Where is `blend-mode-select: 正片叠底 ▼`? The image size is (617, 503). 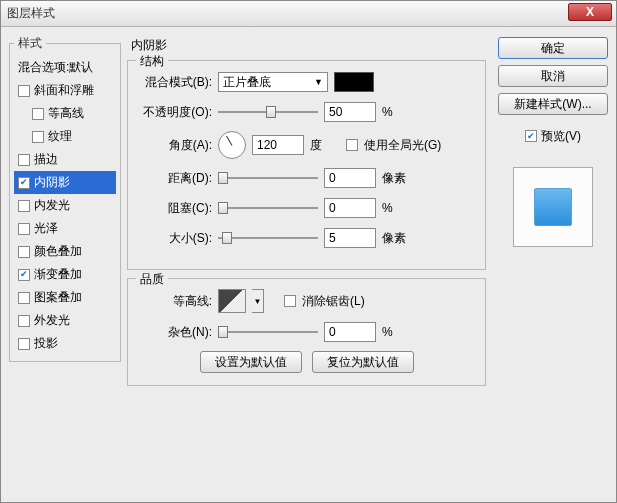 blend-mode-select: 正片叠底 ▼ is located at coordinates (273, 82).